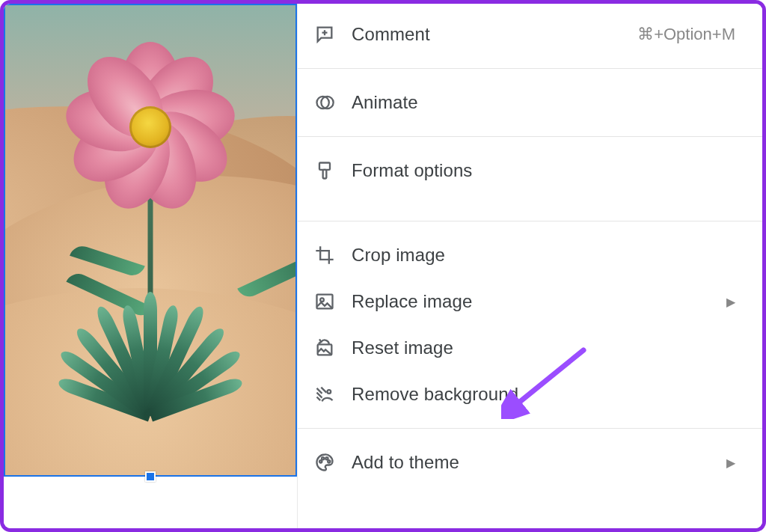  I want to click on menu-item-label: Animate, so click(543, 103).